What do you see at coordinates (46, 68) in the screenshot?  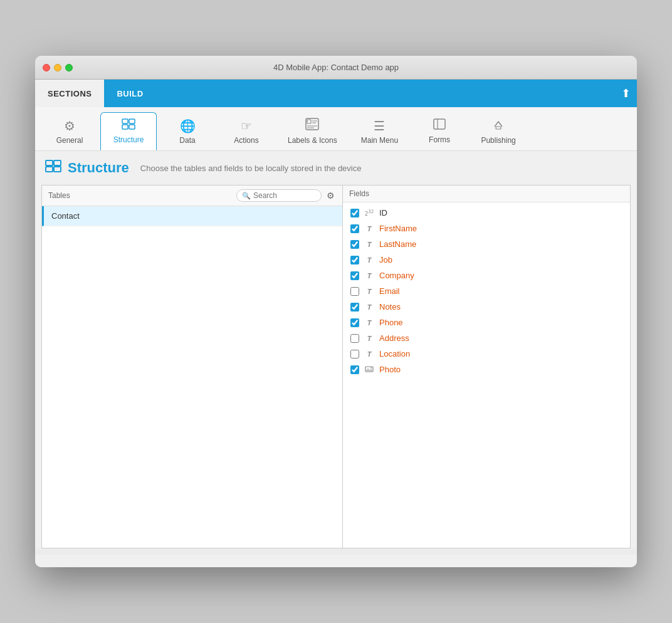 I see `close-button` at bounding box center [46, 68].